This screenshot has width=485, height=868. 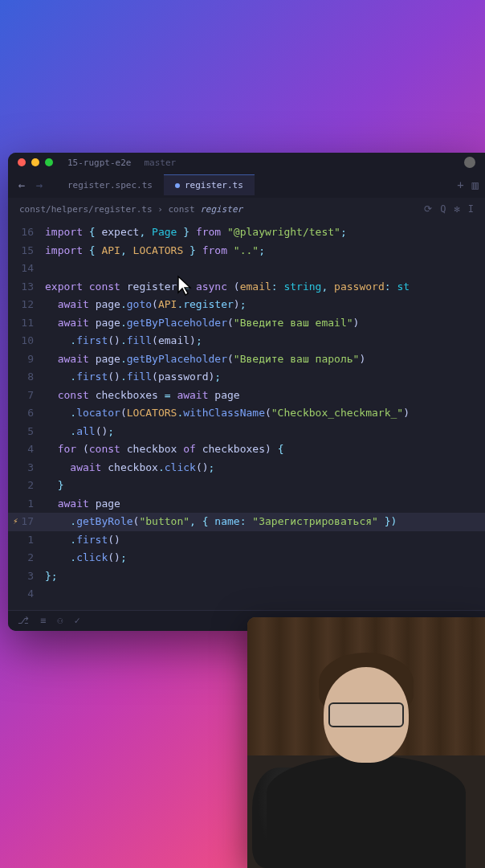 What do you see at coordinates (39, 185) in the screenshot?
I see `nav-forward-icon: →` at bounding box center [39, 185].